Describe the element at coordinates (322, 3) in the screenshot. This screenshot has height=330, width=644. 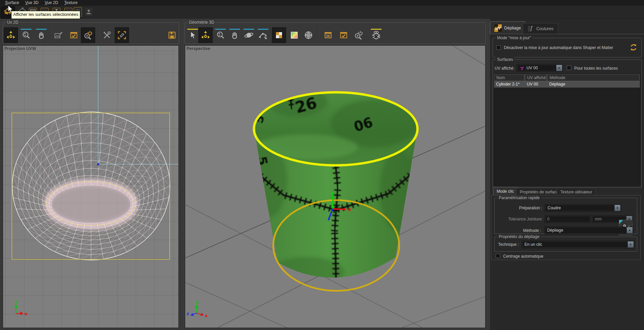
I see `menu-bar: Surface Vue 3D Vue 2D Texture` at that location.